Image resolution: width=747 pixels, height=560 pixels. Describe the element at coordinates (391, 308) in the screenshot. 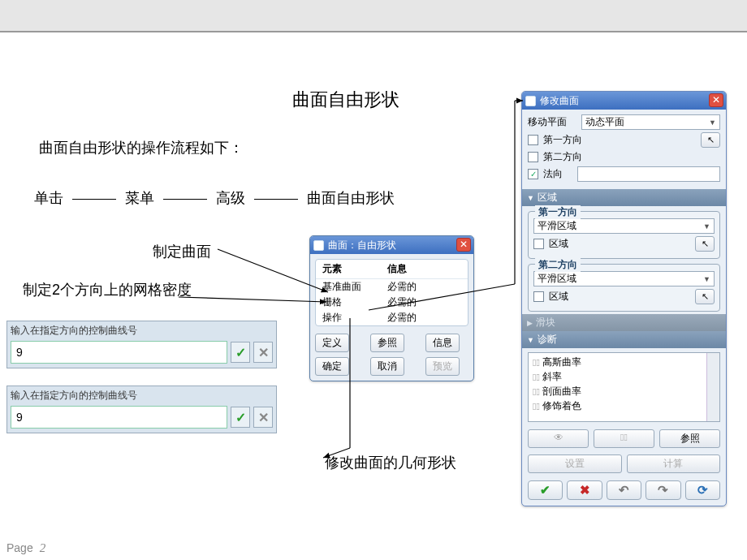

I see `dialog-freeform-surface: 曲面：自由形状 ✕ 元素 信息 基准曲面必需的 栅格必需的 操作必需的 定义 参…` at that location.